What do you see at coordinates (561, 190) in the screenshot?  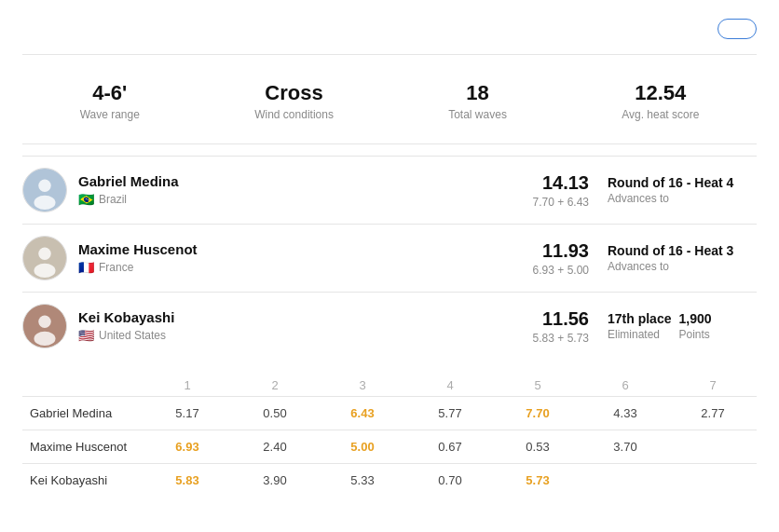 I see `athlete-score-section: 14.13 7.70 + 6.43` at bounding box center [561, 190].